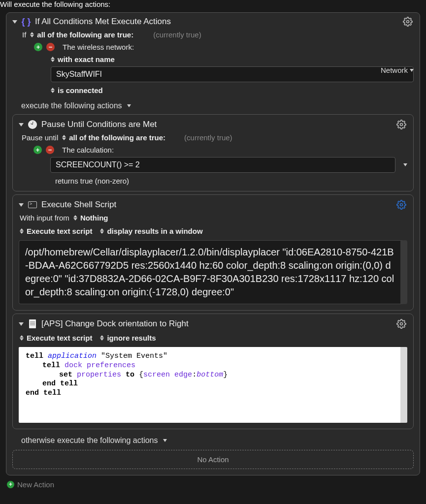 Image resolution: width=426 pixels, height=504 pixels. Describe the element at coordinates (40, 138) in the screenshot. I see `pause-until-label: Pause until` at that location.